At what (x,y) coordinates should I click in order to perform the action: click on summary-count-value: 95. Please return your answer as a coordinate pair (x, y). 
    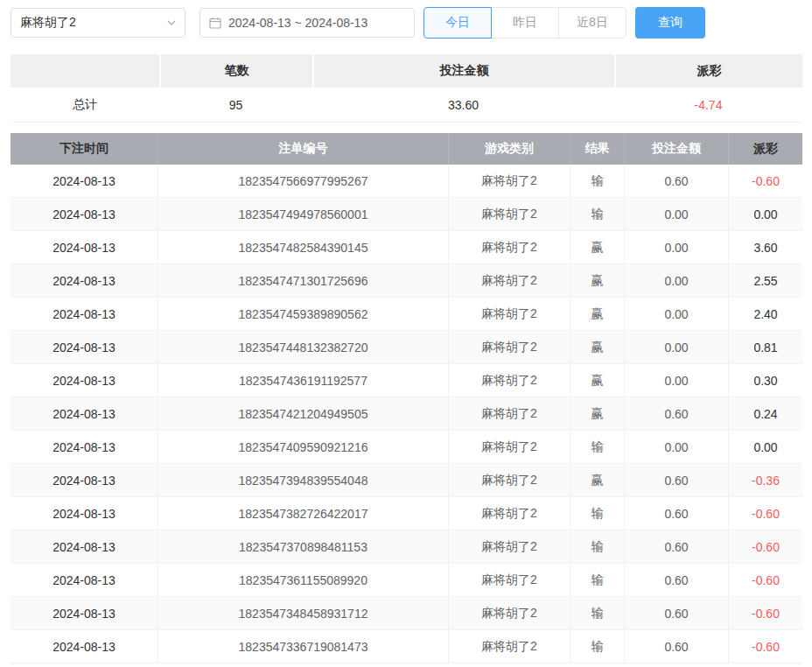
    Looking at the image, I should click on (236, 105).